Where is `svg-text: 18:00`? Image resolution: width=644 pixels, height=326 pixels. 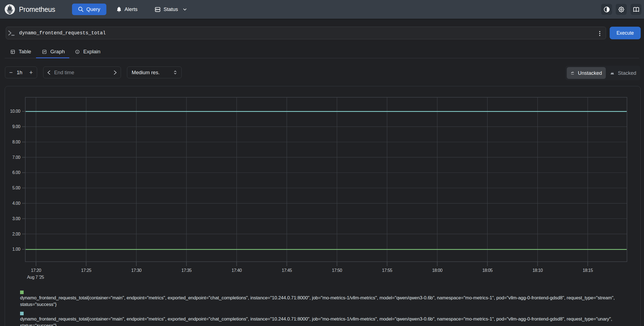 svg-text: 18:00 is located at coordinates (437, 270).